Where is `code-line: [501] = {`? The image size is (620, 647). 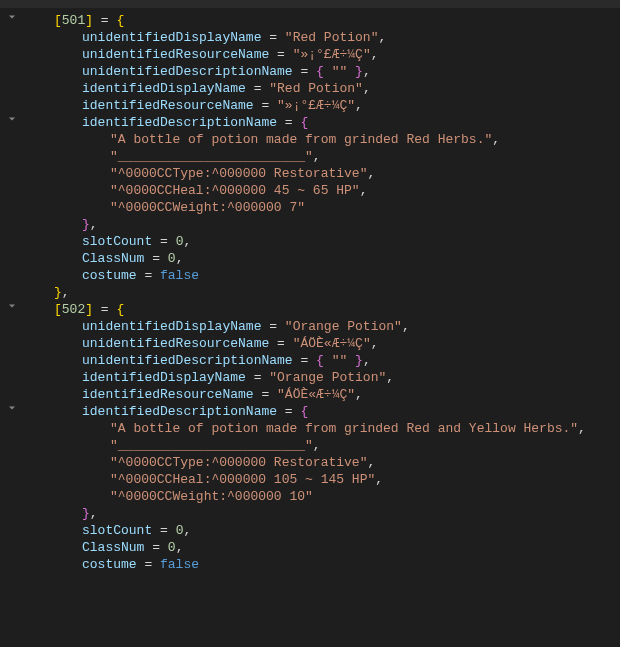
code-line: [501] = { is located at coordinates (323, 20).